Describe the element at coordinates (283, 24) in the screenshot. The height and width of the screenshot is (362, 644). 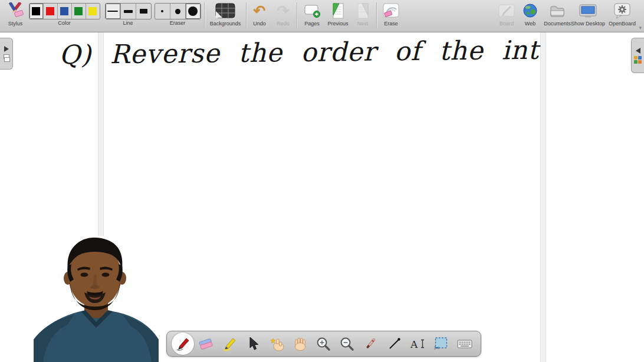
I see `redo-label: Redo` at that location.